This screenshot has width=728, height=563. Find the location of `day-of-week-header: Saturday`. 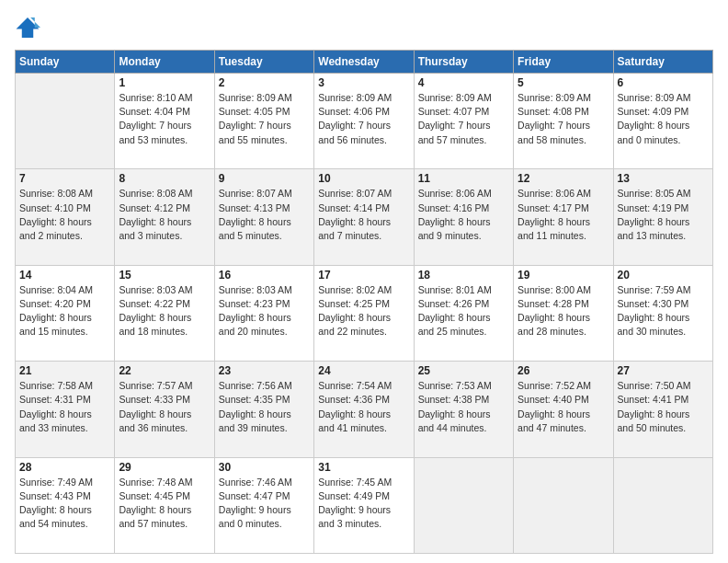

day-of-week-header: Saturday is located at coordinates (663, 63).